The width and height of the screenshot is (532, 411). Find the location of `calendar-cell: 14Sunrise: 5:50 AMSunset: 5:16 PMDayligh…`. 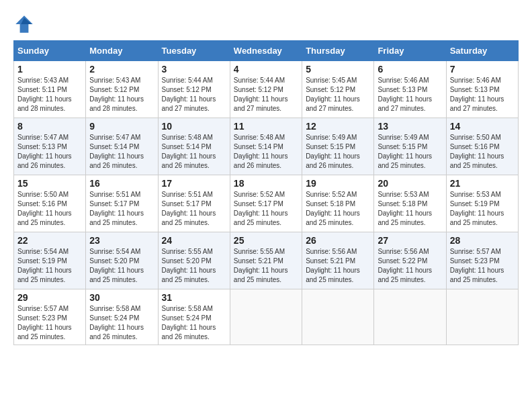

calendar-cell: 14Sunrise: 5:50 AMSunset: 5:16 PMDayligh… is located at coordinates (482, 146).